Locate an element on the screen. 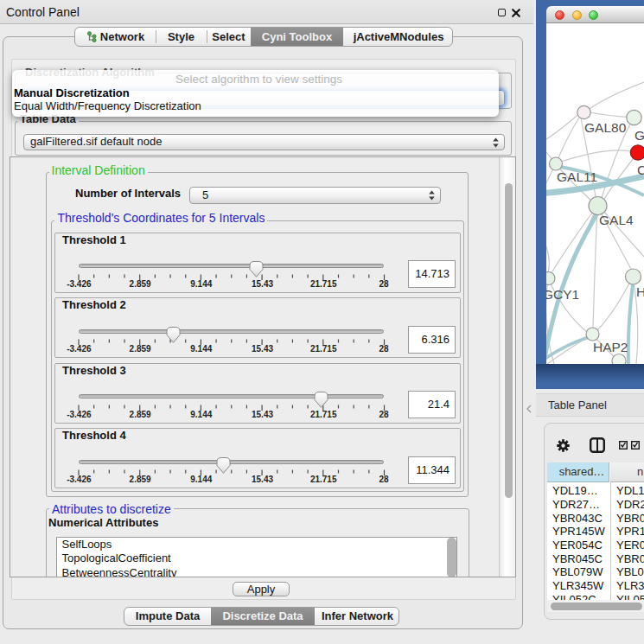  svg-text: GAL11 is located at coordinates (577, 176).